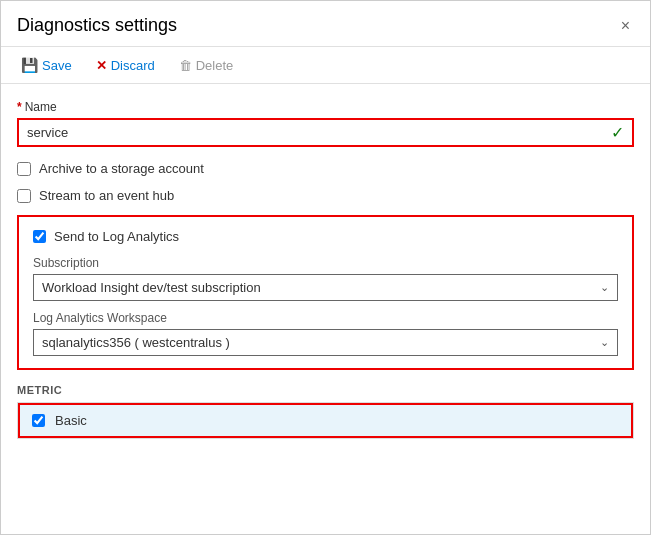 This screenshot has height=535, width=651. Describe the element at coordinates (206, 66) in the screenshot. I see `delete-button: 🗑 Delete` at that location.